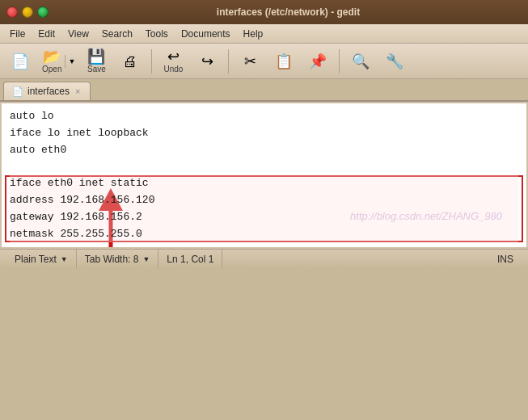 The width and height of the screenshot is (528, 420). What do you see at coordinates (130, 61) in the screenshot?
I see `print-icon: 🖨` at bounding box center [130, 61].